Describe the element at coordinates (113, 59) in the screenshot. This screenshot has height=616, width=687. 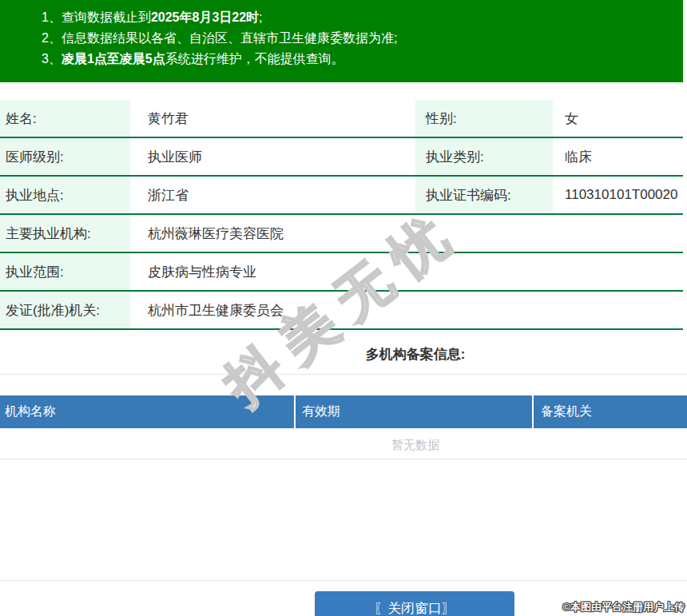
I see `notice-text-bold: 凌晨1点至凌晨5点` at that location.